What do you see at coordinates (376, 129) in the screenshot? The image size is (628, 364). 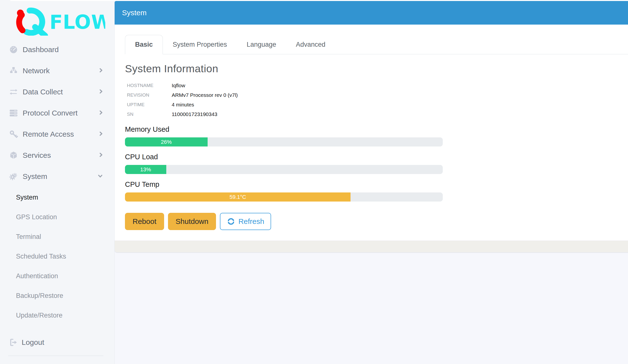 I see `memory-used-label: Memory Used` at bounding box center [376, 129].